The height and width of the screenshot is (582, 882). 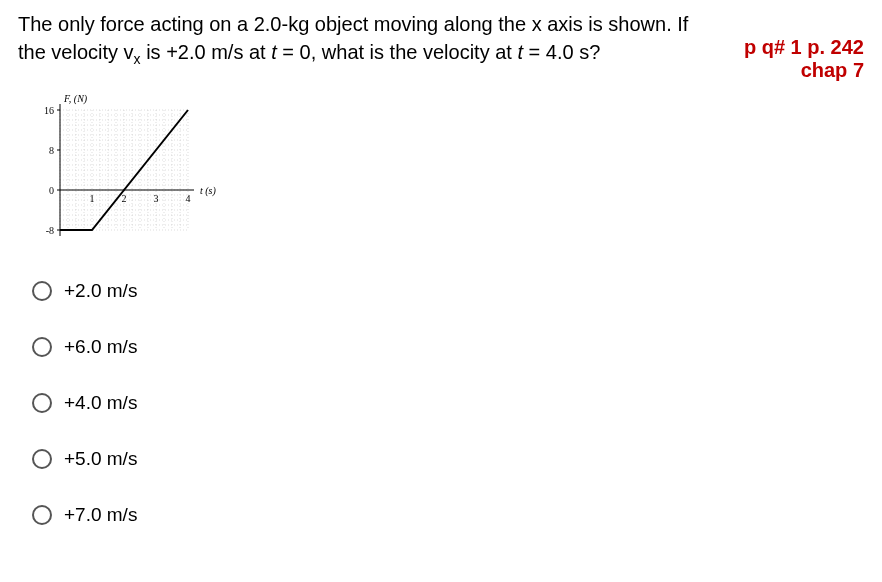 I want to click on svg-text: 16, so click(x=49, y=110).